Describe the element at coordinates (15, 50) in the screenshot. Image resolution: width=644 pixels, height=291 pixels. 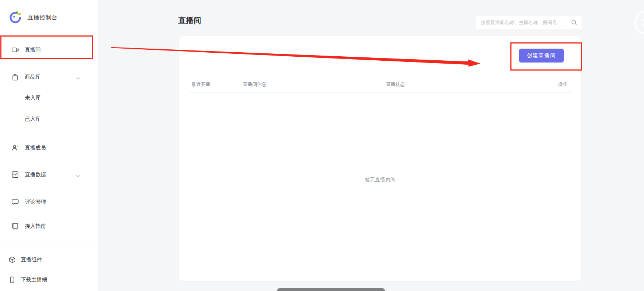
I see `video-camera-icon` at that location.